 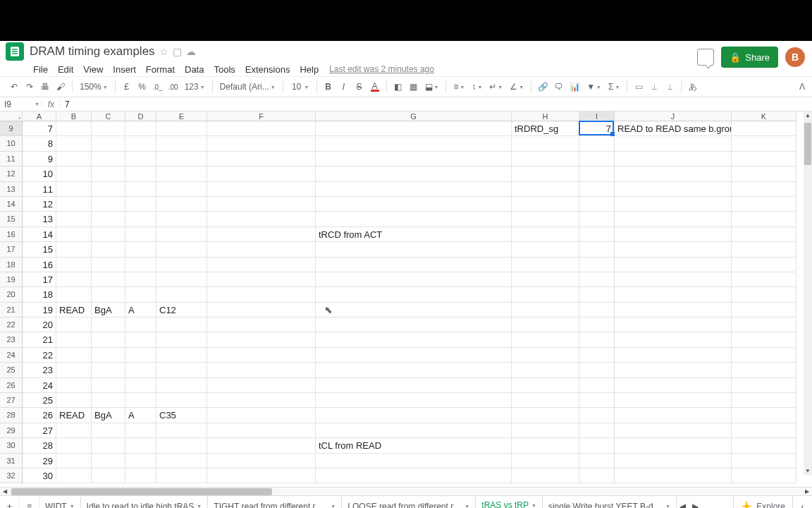 I want to click on cell-D11, so click(x=141, y=159).